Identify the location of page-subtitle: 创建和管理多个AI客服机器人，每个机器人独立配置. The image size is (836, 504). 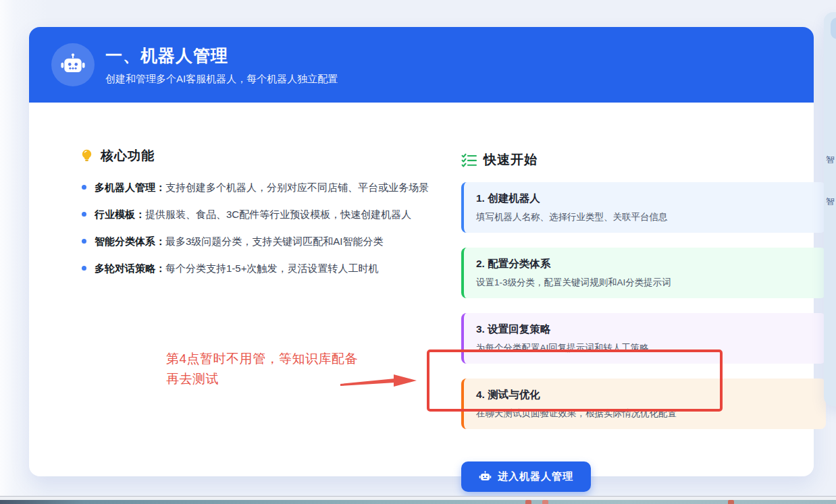
(221, 80).